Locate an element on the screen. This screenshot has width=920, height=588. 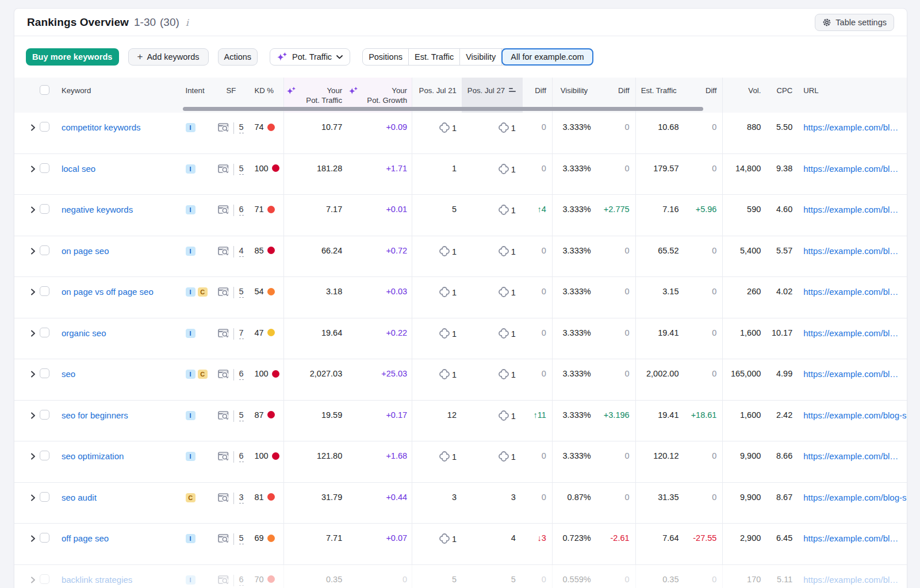
keyword-link: on page seo is located at coordinates (85, 251).